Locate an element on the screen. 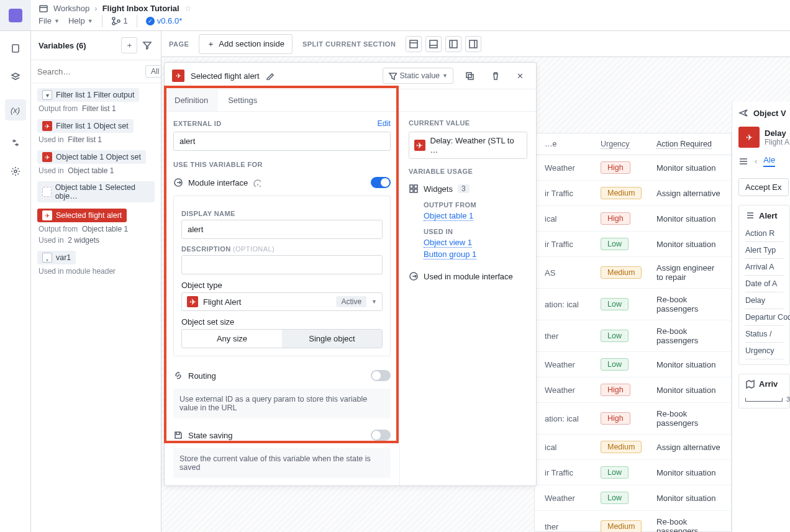 The width and height of the screenshot is (790, 532). variable-item: ✈Object table 1 Object set is located at coordinates (92, 157).